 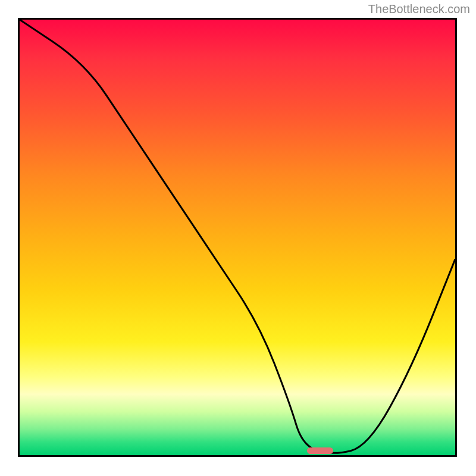 I want to click on watermark-text: TheBottleneck.com, so click(x=419, y=10).